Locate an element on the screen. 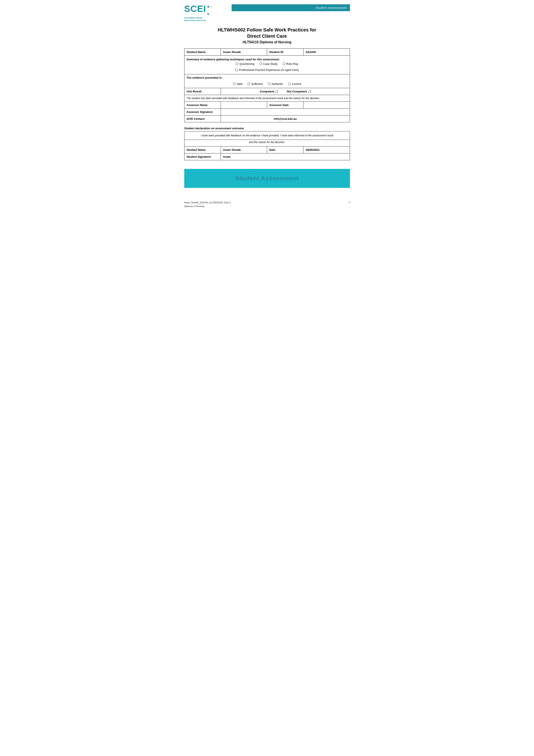  evidence-presented-label-row: The evidence presented is: is located at coordinates (267, 78).